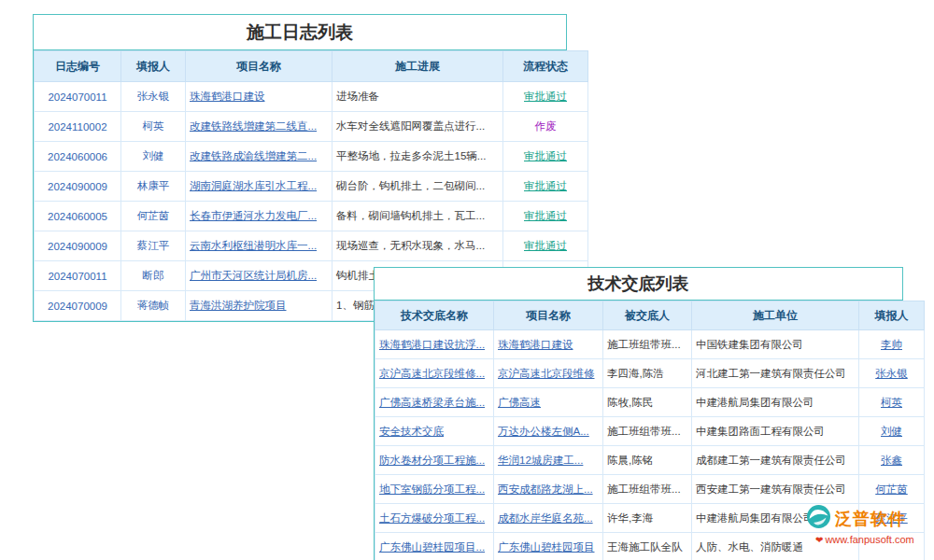 This screenshot has width=934, height=560. I want to click on cell-name: 防水卷材分项工程施..., so click(432, 460).